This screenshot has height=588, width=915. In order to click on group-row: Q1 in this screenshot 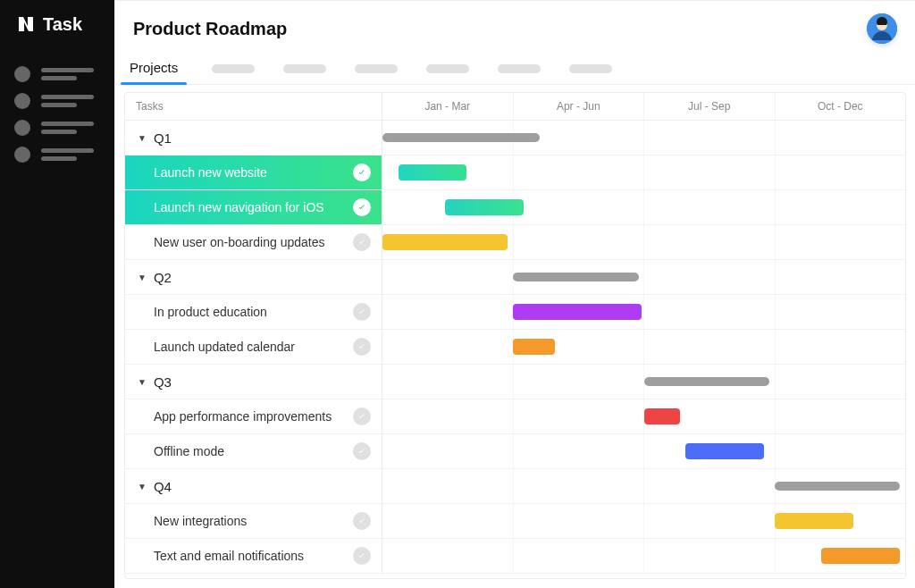, I will do `click(515, 138)`.